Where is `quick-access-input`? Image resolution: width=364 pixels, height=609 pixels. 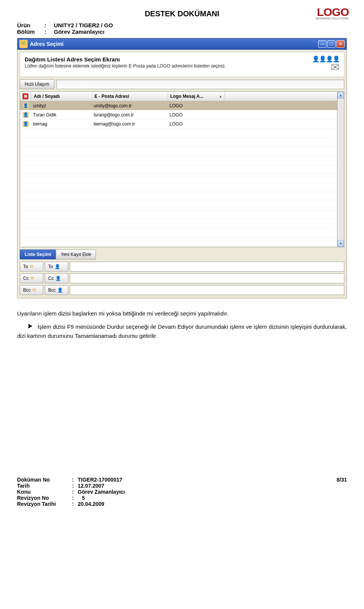 quick-access-input is located at coordinates (200, 84).